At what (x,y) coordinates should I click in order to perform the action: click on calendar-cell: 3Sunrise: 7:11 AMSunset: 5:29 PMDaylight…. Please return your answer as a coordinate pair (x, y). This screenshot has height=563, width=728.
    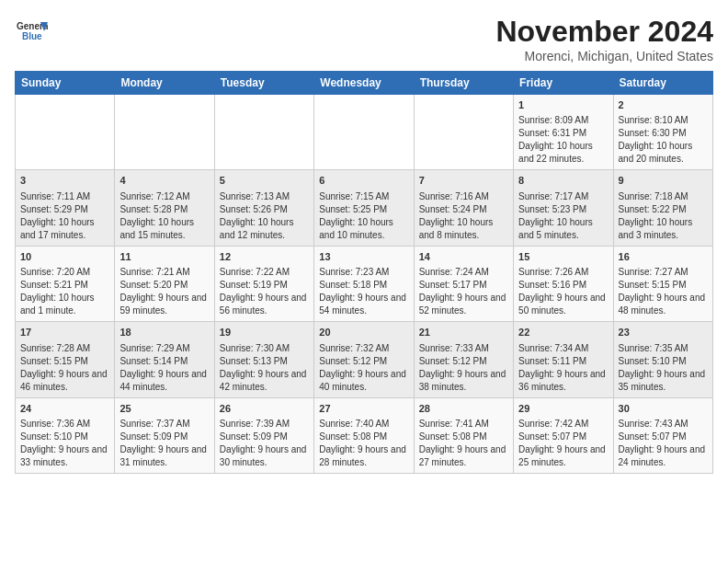
    Looking at the image, I should click on (65, 208).